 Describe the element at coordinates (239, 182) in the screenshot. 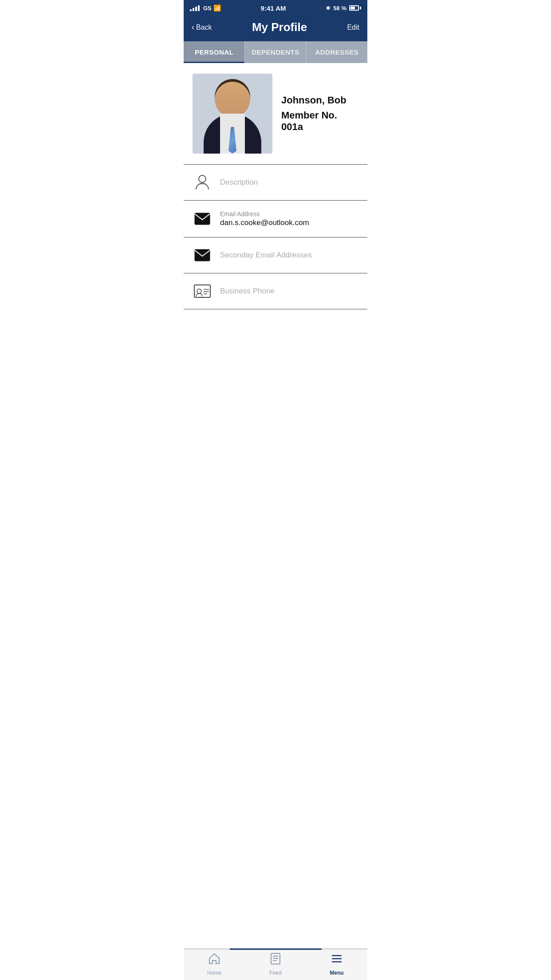

I see `field-description-content: Description` at that location.